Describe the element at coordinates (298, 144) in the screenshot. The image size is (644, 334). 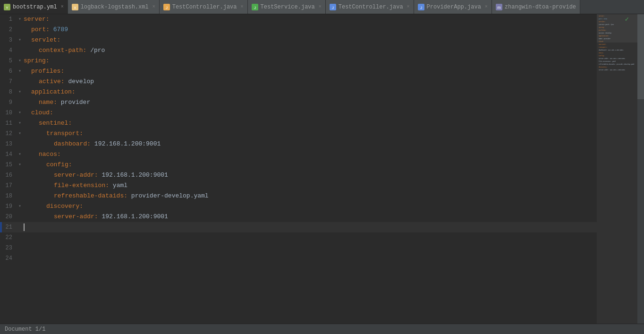
I see `code-line-13: 13dashboard: 192.168.1.200:9001` at that location.